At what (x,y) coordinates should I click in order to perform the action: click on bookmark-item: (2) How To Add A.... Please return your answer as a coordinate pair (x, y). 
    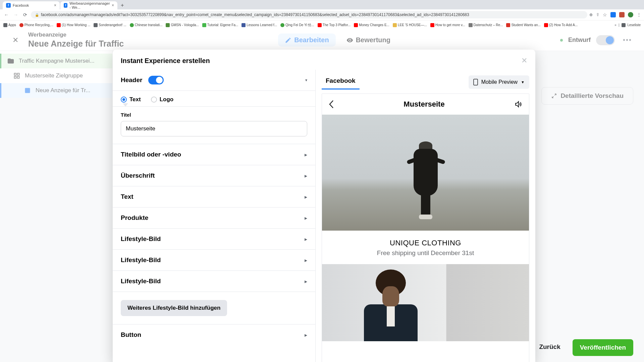
    Looking at the image, I should click on (561, 25).